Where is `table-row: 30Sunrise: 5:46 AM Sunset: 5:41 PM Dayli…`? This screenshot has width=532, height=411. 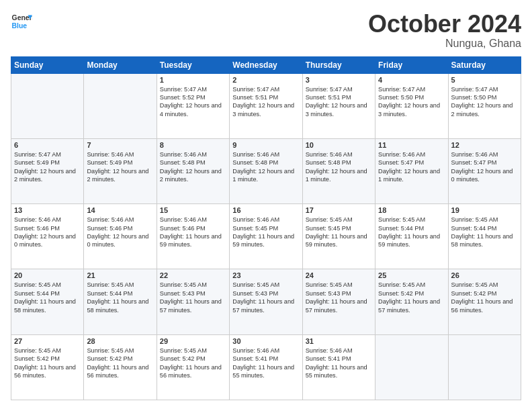 table-row: 30Sunrise: 5:46 AM Sunset: 5:41 PM Dayli… is located at coordinates (266, 367).